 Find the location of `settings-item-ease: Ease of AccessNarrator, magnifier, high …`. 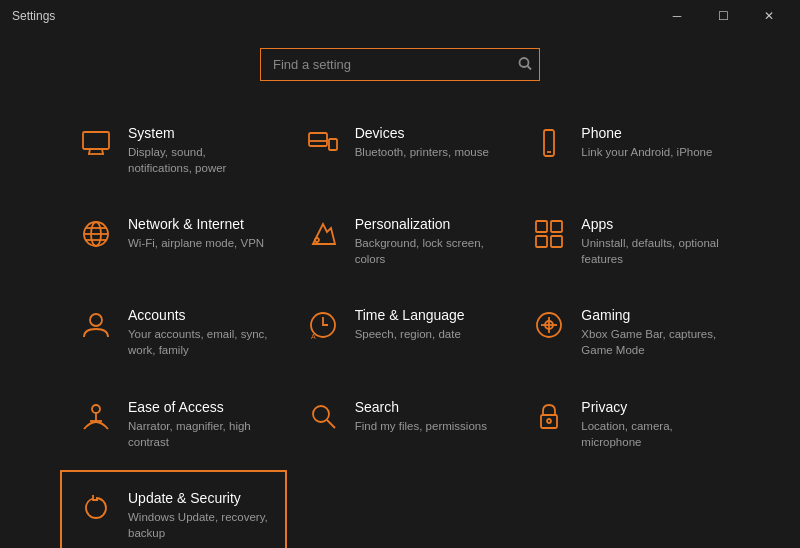

settings-item-ease: Ease of AccessNarrator, magnifier, high … is located at coordinates (174, 424).